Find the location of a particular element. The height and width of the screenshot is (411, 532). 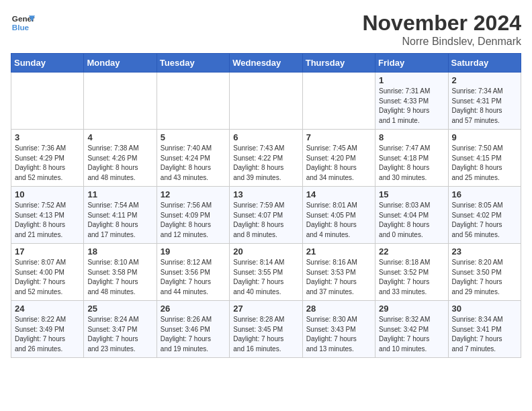

calendar-cell: 7Sunrise: 7:45 AM Sunset: 4:20 PM Daylig… is located at coordinates (339, 158).